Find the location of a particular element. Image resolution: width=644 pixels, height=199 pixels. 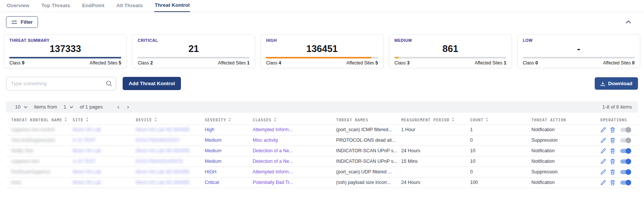

column-header-threat-kontrol-name: THREAT KONTROL NAME is located at coordinates (38, 120).